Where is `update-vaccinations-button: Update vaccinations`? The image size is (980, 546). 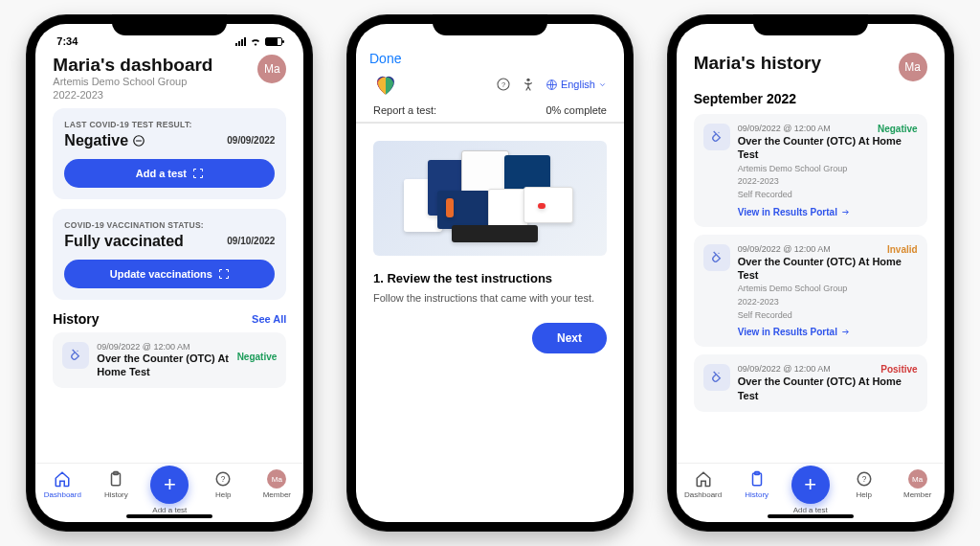
update-vaccinations-button: Update vaccinations is located at coordinates (169, 274).